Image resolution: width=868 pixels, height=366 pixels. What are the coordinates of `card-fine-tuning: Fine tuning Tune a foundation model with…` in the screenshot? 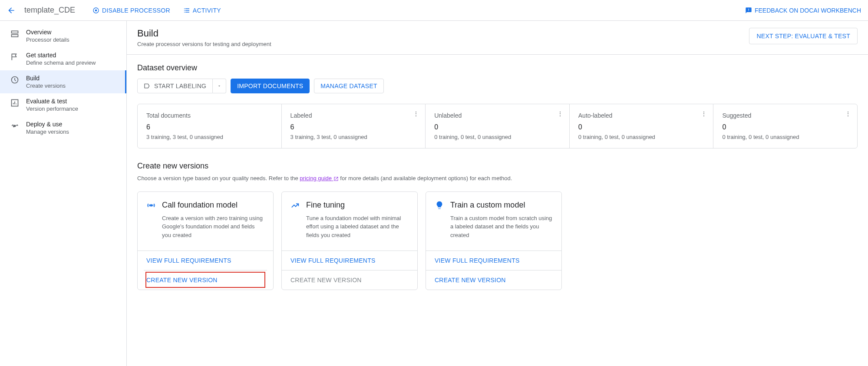 It's located at (350, 241).